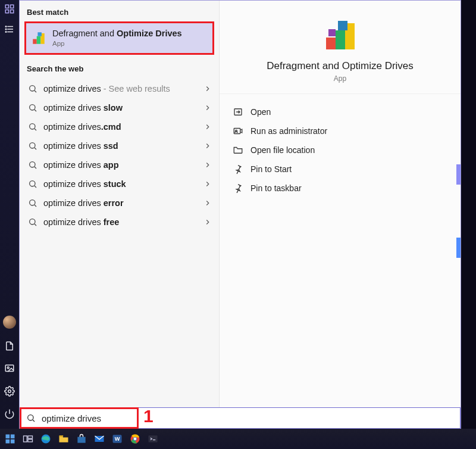  I want to click on web-result-text: optimize drives app, so click(120, 165).